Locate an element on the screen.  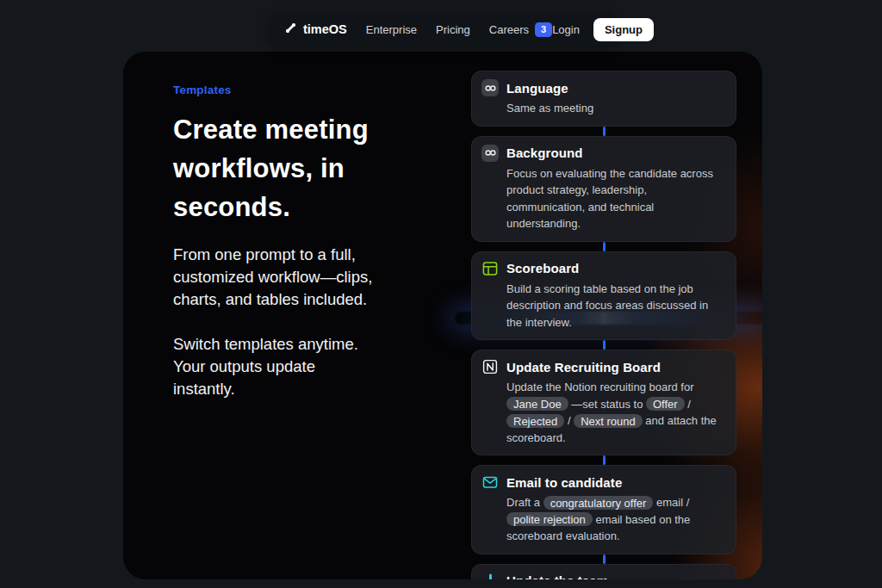
hero-paragraph-2: Switch templates anytime. Your outputs u… is located at coordinates (273, 367).